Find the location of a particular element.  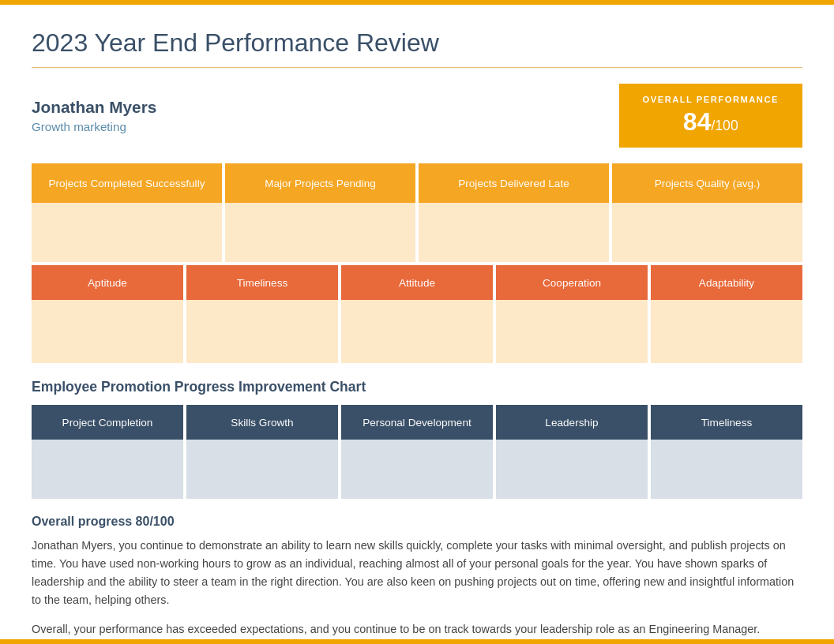

promotion-chart-title: Employee Promotion Progress Improvement … is located at coordinates (417, 387).